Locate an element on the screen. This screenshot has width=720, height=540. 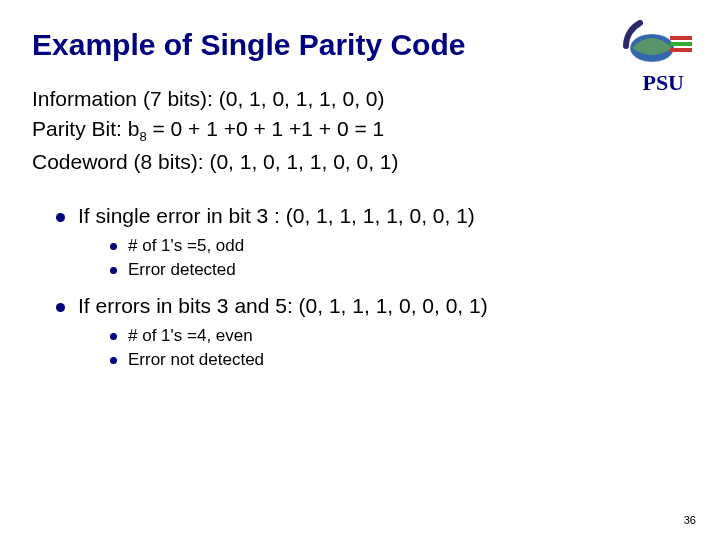
brand-text: PSU is located at coordinates (663, 83).